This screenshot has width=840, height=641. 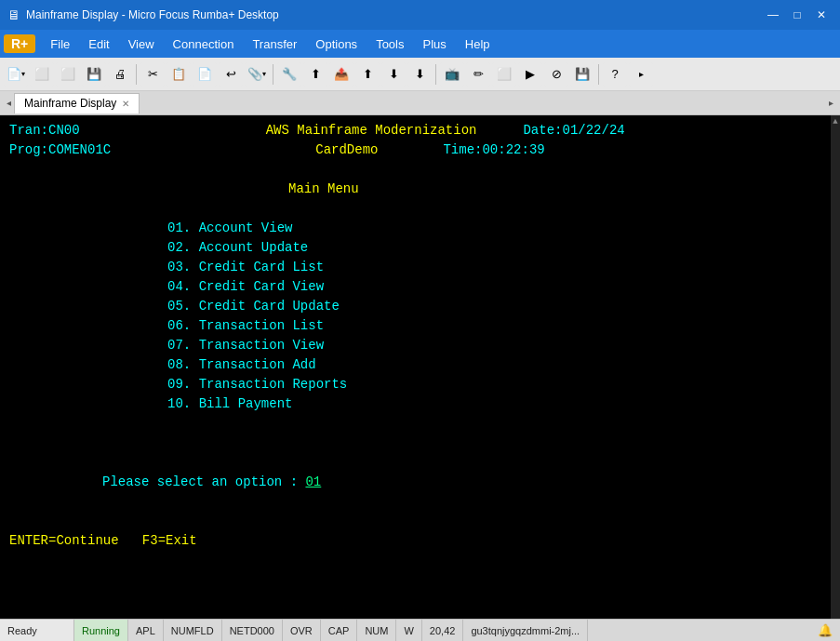 What do you see at coordinates (101, 631) in the screenshot?
I see `status-running: Running` at bounding box center [101, 631].